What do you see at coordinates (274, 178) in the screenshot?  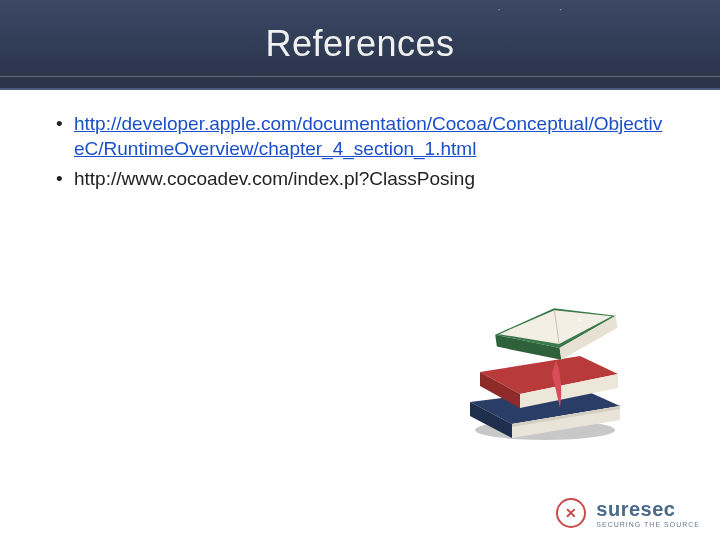 I see `reference-text: http://www.cocoadev.com/index.pl?ClassPo…` at bounding box center [274, 178].